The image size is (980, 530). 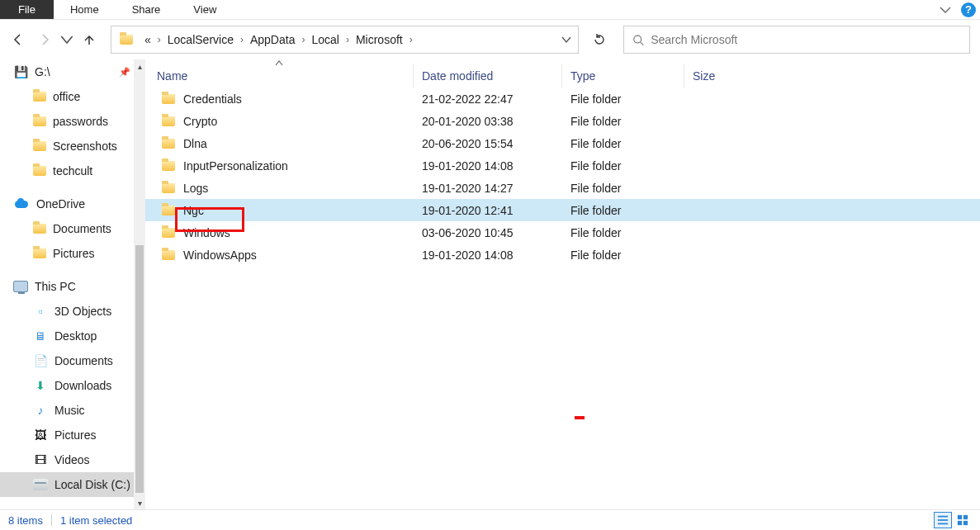 What do you see at coordinates (968, 10) in the screenshot?
I see `help-button: ?` at bounding box center [968, 10].